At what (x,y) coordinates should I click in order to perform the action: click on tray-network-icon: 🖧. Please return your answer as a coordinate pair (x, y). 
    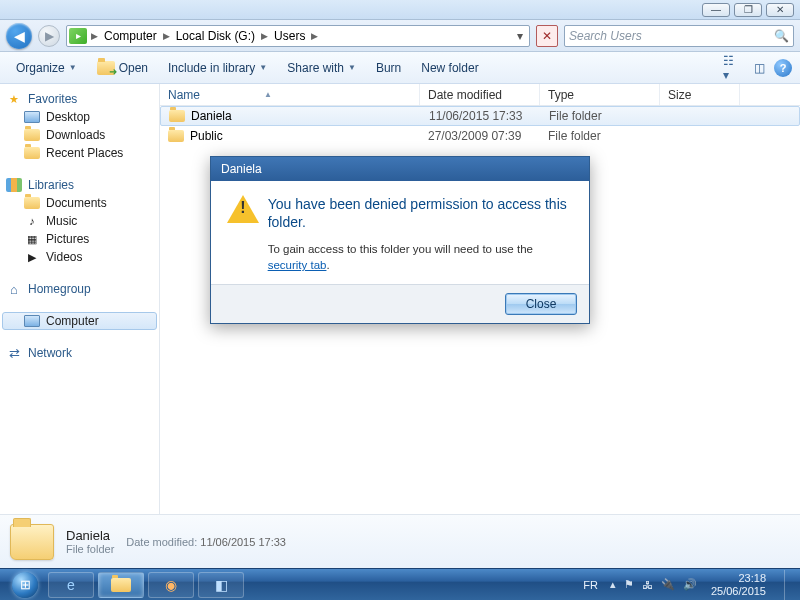
    Looking at the image, I should click on (648, 585).